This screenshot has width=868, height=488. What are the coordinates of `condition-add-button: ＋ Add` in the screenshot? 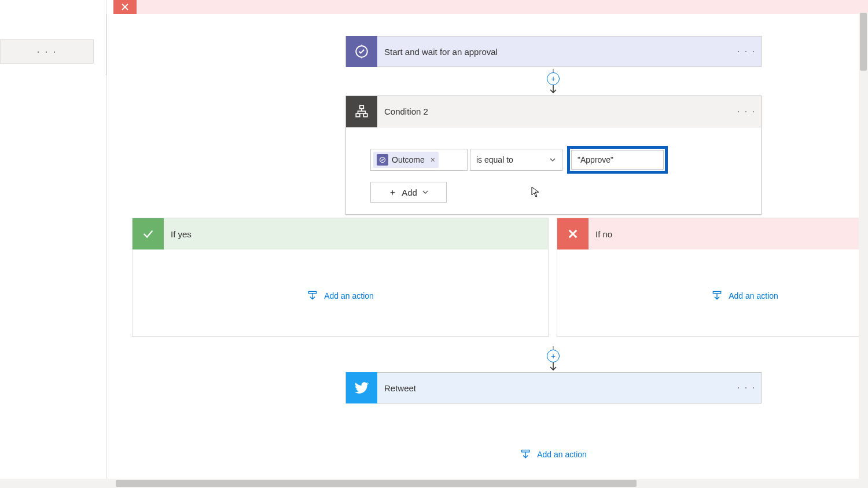 It's located at (409, 192).